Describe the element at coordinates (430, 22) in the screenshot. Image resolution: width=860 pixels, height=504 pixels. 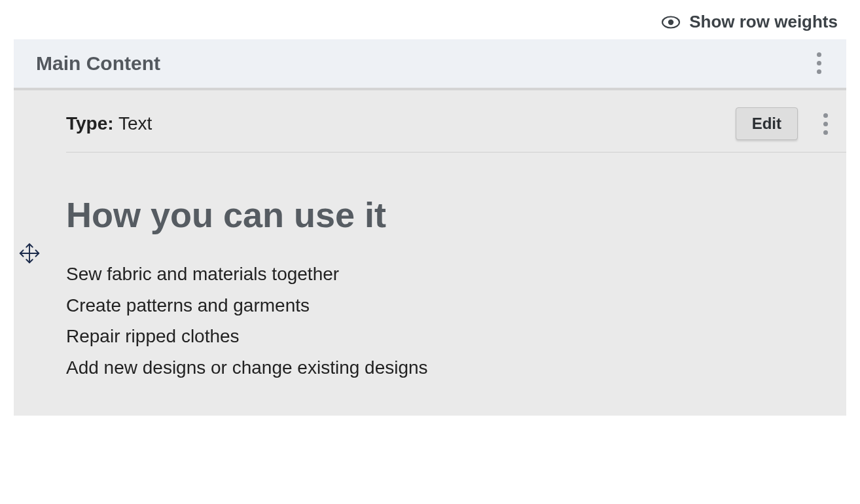
I see `top-toolbar: Show row weights` at that location.